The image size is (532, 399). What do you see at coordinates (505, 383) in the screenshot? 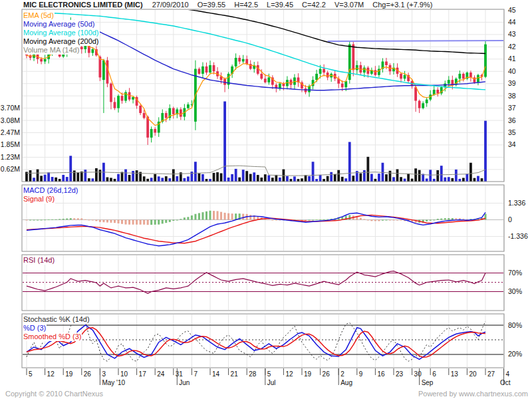
I see `svg-text: Oct` at bounding box center [505, 383].